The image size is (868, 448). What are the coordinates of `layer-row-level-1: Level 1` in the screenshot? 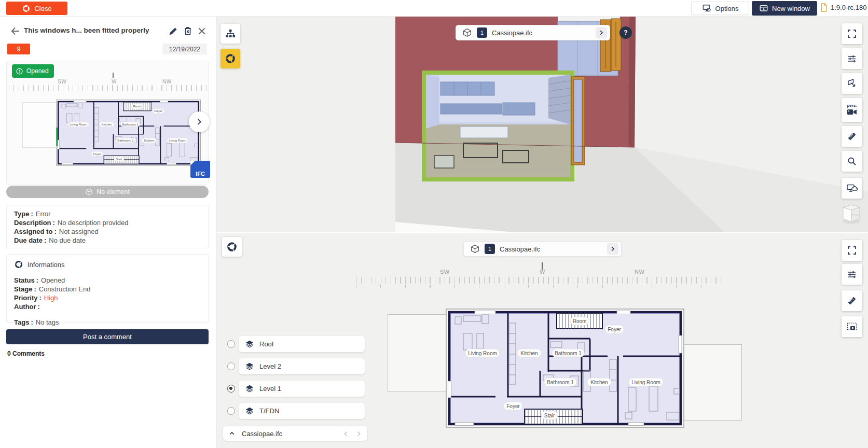 It's located at (302, 389).